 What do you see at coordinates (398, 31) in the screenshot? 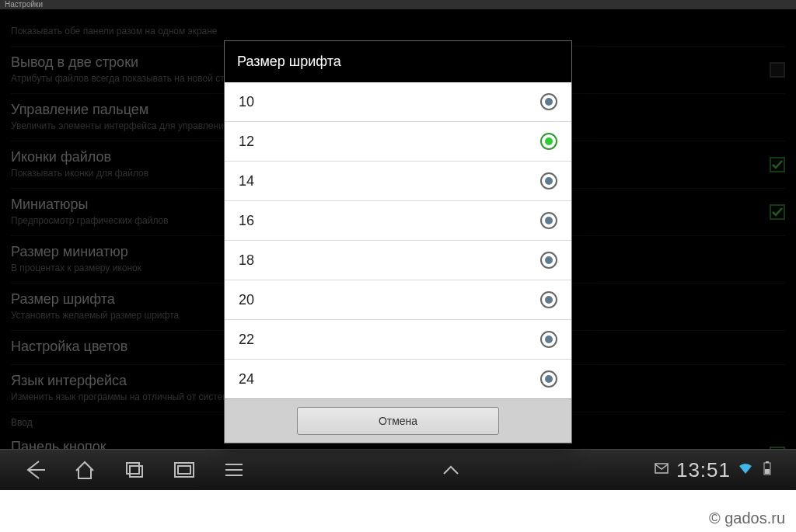
I see `setting-subtitle: Показывать обе панели разом на одном экр…` at bounding box center [398, 31].